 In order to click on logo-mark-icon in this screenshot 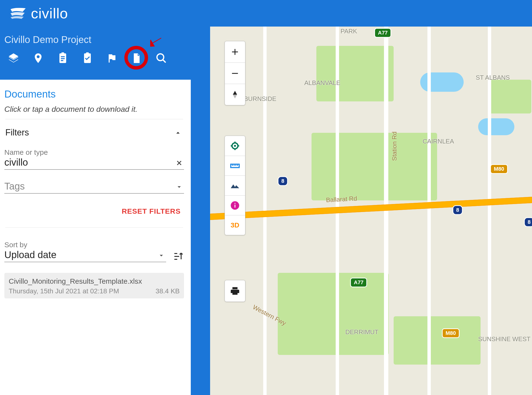, I will do `click(18, 13)`.